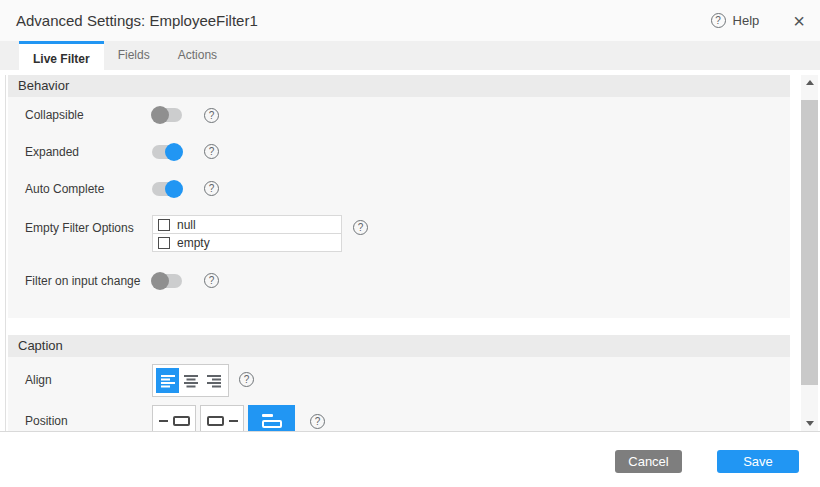 Image resolution: width=820 pixels, height=487 pixels. What do you see at coordinates (214, 380) in the screenshot?
I see `align-right-button` at bounding box center [214, 380].